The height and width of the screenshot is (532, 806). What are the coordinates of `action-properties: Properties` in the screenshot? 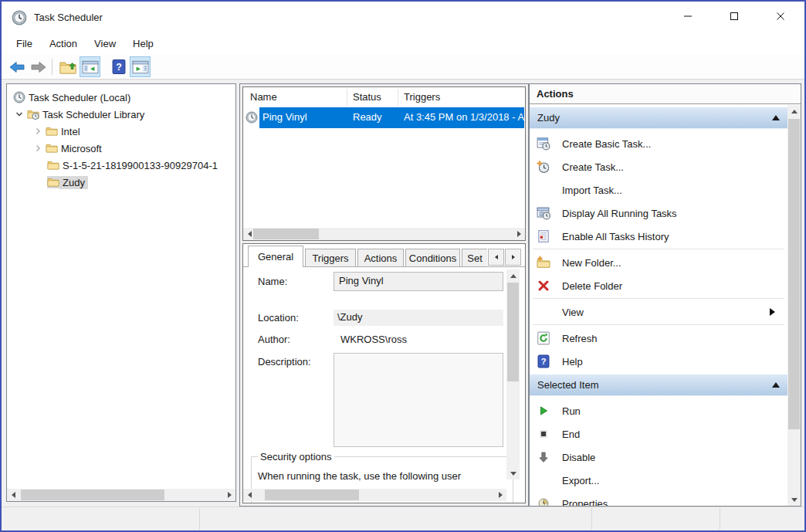 It's located at (658, 499).